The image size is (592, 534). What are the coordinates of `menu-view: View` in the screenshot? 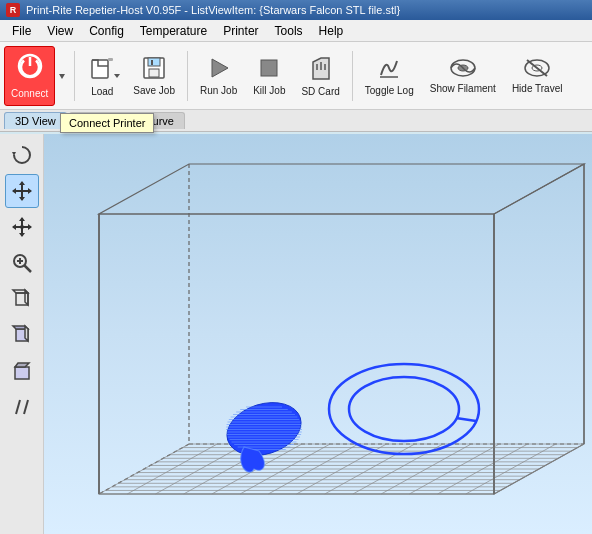 It's located at (60, 31).